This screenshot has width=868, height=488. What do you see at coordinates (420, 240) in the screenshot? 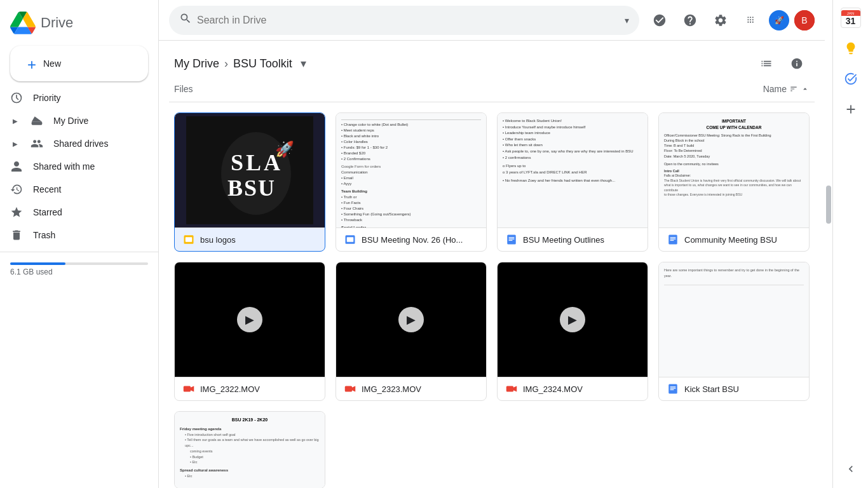
I see `file-name-bsu-meeting-nov: BSU Meeting Nov. 26 (Ho...` at bounding box center [420, 240].